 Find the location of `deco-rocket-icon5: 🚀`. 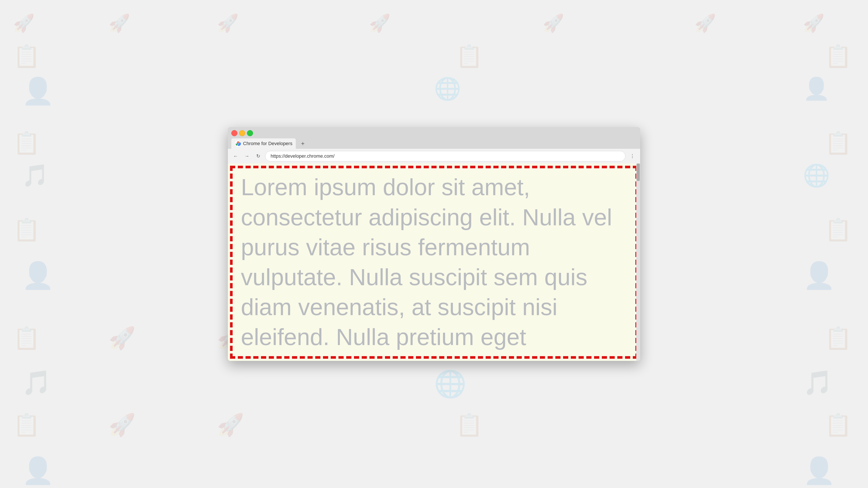

deco-rocket-icon5: 🚀 is located at coordinates (230, 425).